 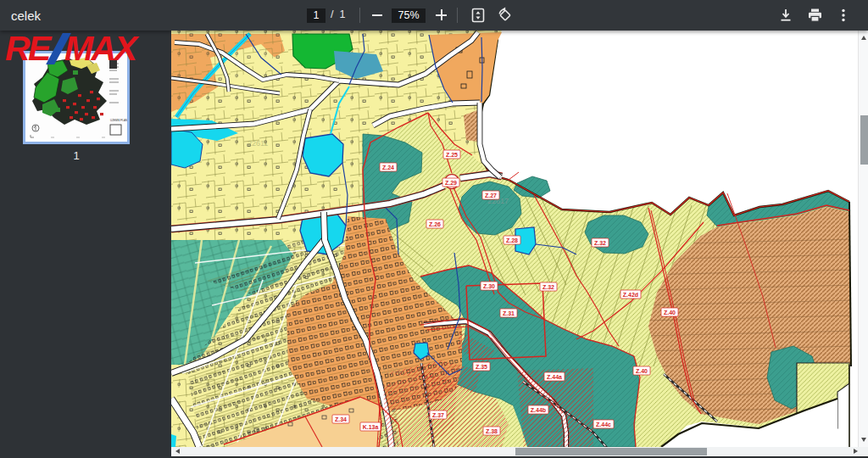 I want to click on svg-text: UZEMNI PLAN, so click(x=119, y=120).